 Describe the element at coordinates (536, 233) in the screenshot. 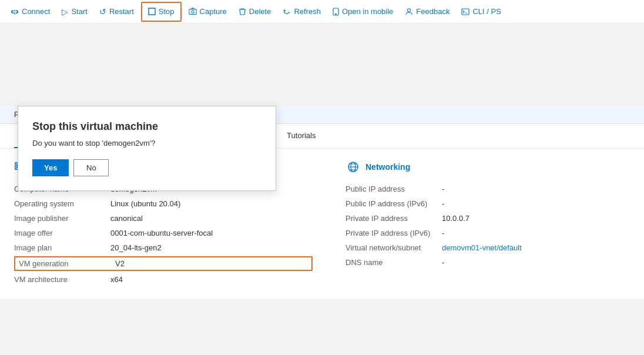

I see `prop-value-private-ip-v6: -` at that location.